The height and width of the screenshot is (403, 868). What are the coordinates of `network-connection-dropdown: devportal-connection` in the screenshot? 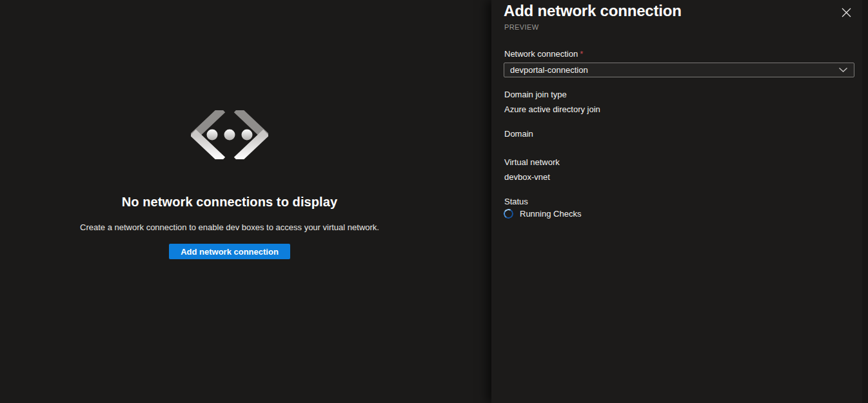 It's located at (679, 70).